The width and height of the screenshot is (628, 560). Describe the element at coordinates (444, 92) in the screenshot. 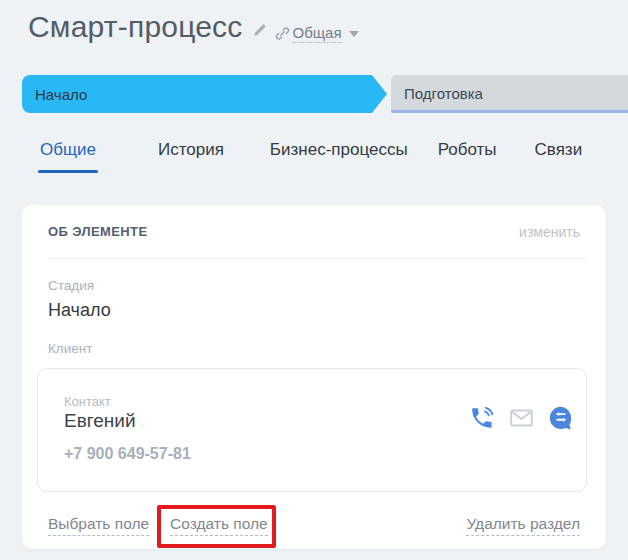

I see `stage-label: Подготовка` at that location.